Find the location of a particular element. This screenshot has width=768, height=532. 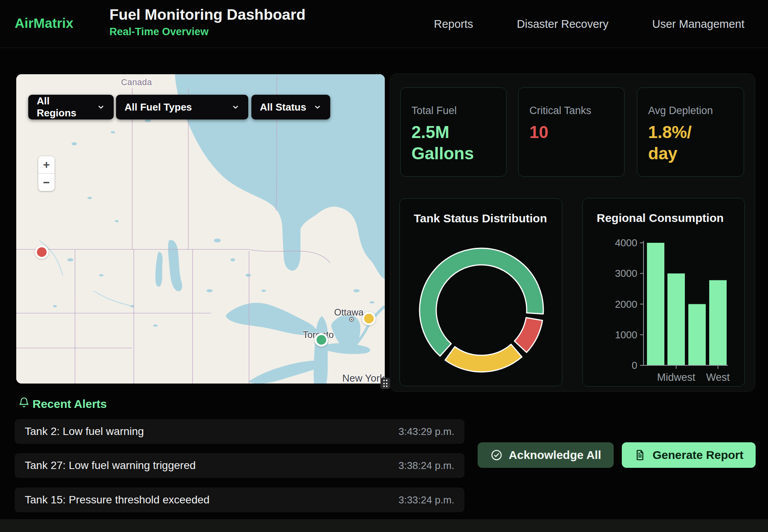

alert-row: Tank 2: Low fuel warning 3:43:29 p.m. is located at coordinates (240, 431).